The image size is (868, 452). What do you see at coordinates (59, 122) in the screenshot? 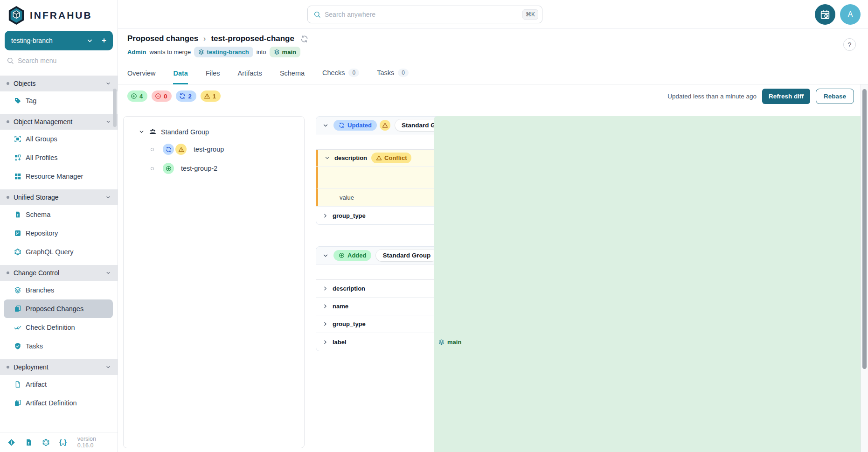
I see `sidebar-section-object-management: Object Management` at bounding box center [59, 122].